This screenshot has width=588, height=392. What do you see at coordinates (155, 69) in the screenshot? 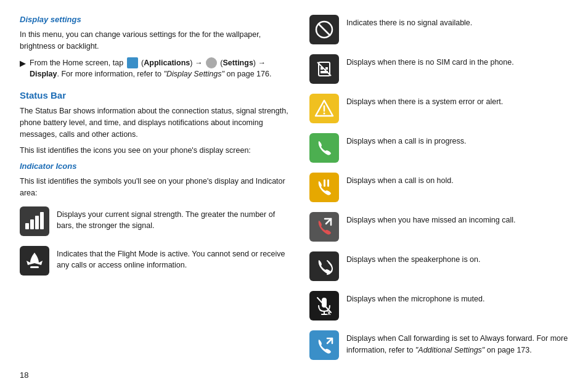
I see `instruction-row: ▶ From the Home screen, tap (Application…` at bounding box center [155, 69].